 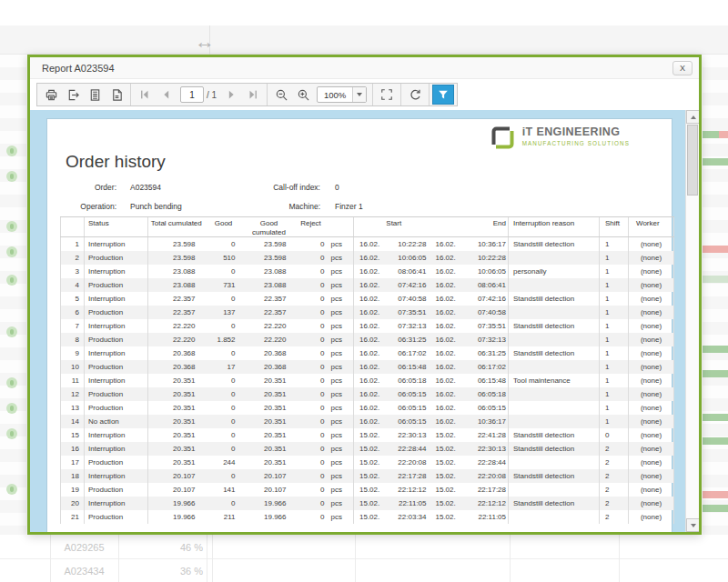 I want to click on header-good: Good, so click(x=224, y=227).